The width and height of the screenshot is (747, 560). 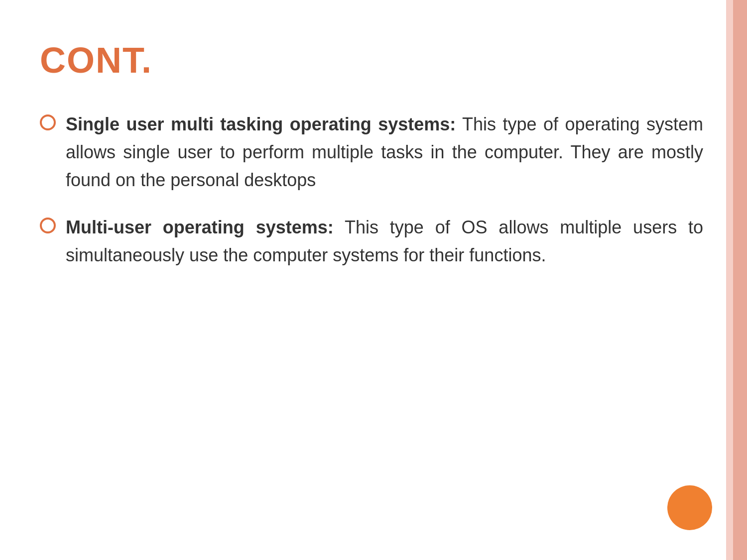 What do you see at coordinates (200, 227) in the screenshot?
I see `bullet2-bold: Multi-user operating systems:` at bounding box center [200, 227].